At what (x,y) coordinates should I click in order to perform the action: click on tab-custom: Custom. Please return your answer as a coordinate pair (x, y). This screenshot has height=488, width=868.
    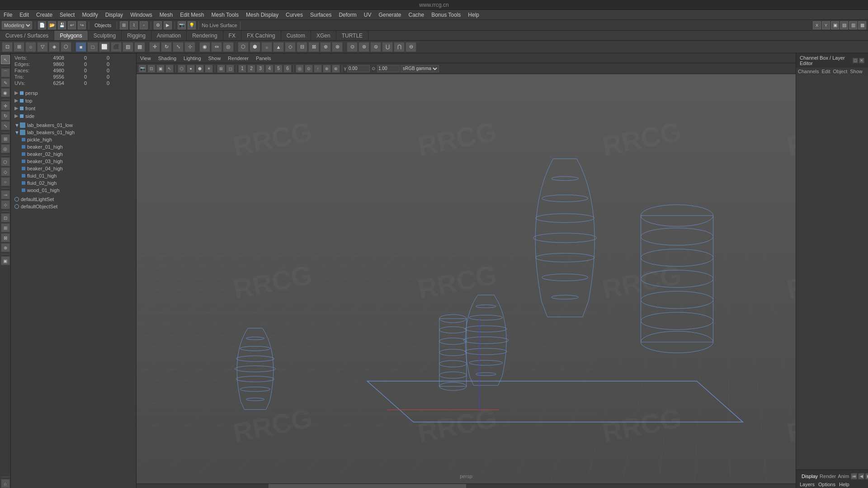
    Looking at the image, I should click on (296, 35).